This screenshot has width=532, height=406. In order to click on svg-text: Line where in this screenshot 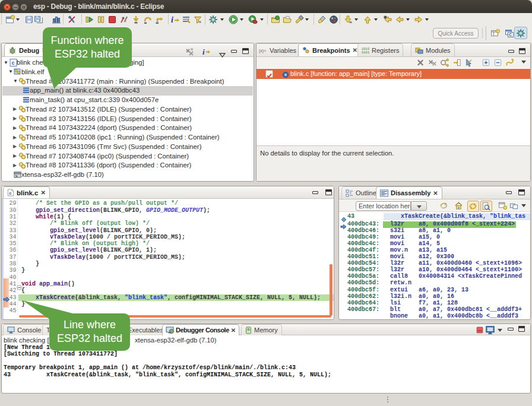, I will do `click(90, 325)`.